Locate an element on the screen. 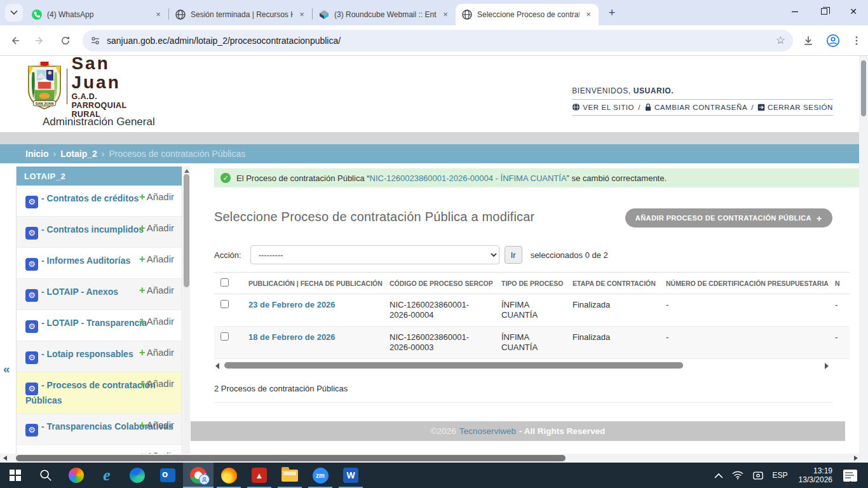  breadcrumb-home: Inicio is located at coordinates (37, 154).